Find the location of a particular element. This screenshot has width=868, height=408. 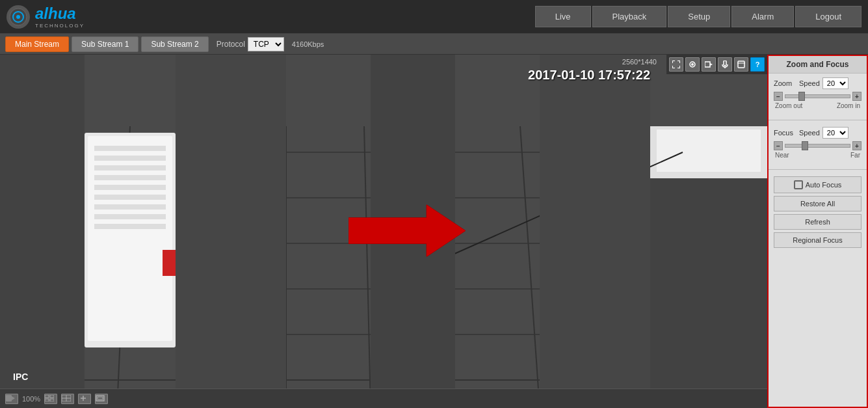

expand-icon is located at coordinates (101, 399).